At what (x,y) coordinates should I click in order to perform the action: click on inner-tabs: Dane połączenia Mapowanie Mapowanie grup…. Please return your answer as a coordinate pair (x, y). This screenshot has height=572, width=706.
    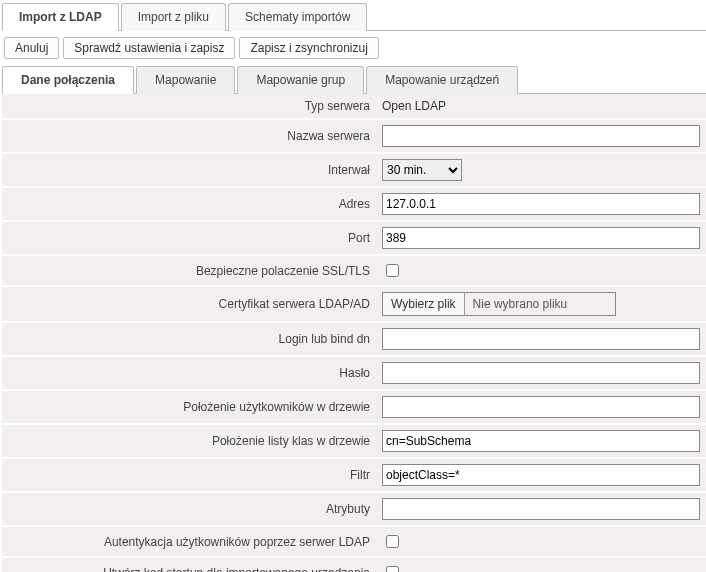
    Looking at the image, I should click on (354, 80).